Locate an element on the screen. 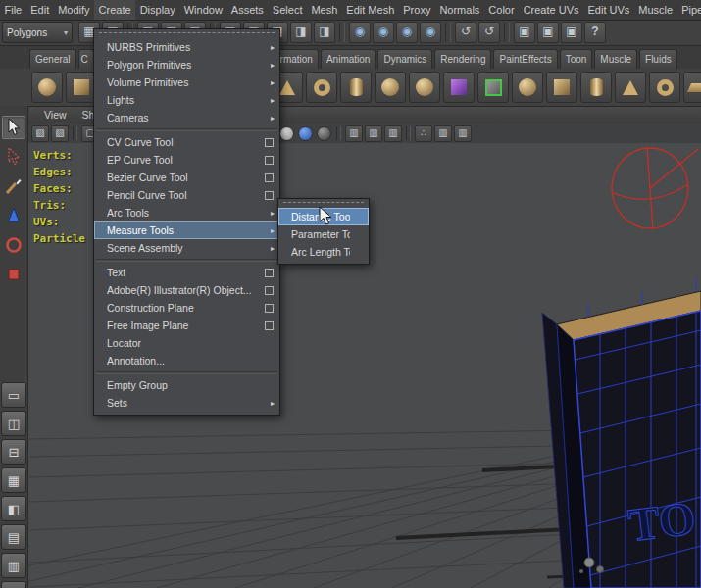  menu-proxy: Proxy is located at coordinates (418, 10).